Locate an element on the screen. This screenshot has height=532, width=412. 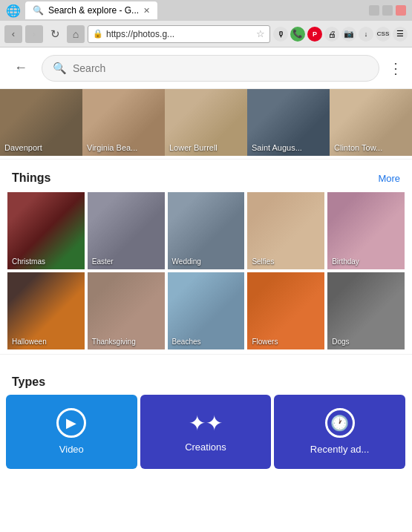
app-back-button: ← is located at coordinates (21, 68).